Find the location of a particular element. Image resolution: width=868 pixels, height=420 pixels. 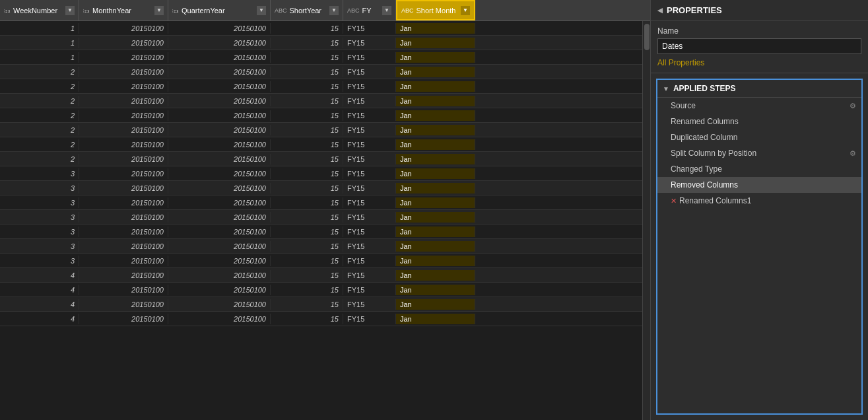

scrollbar-thumb is located at coordinates (647, 37).